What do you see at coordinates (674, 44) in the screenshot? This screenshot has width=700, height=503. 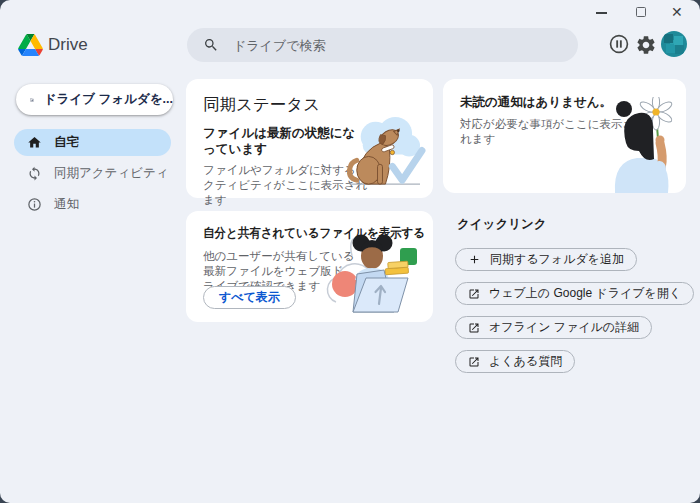 I see `account-avatar` at bounding box center [674, 44].